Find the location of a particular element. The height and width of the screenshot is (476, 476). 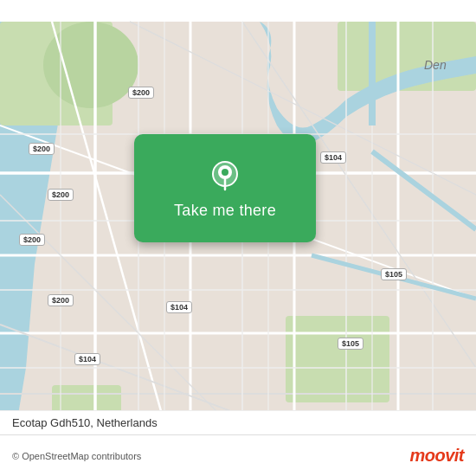

location-name-text: Ecotap Gdh510, is located at coordinates (53, 422).